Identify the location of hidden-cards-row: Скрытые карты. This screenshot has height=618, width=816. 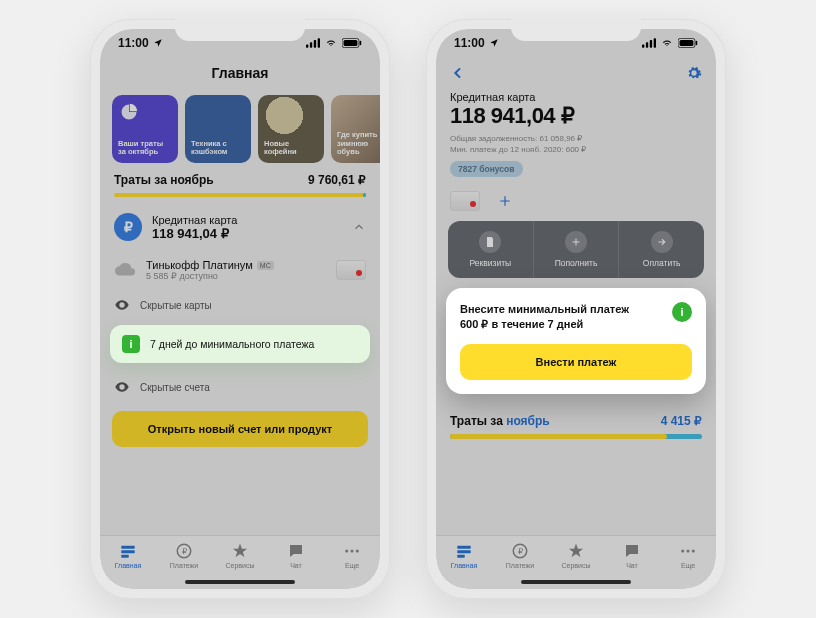
(240, 305).